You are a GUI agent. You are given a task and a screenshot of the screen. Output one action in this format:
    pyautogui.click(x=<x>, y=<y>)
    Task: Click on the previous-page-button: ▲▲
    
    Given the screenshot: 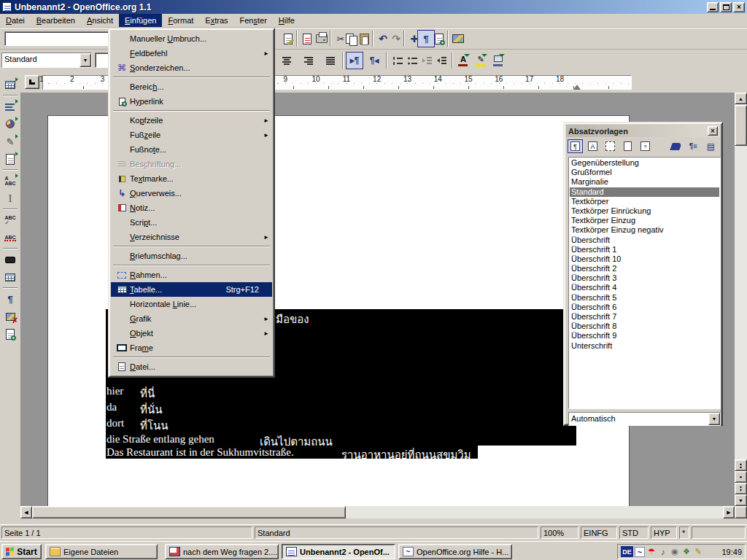 What is the action you would take?
    pyautogui.click(x=741, y=465)
    